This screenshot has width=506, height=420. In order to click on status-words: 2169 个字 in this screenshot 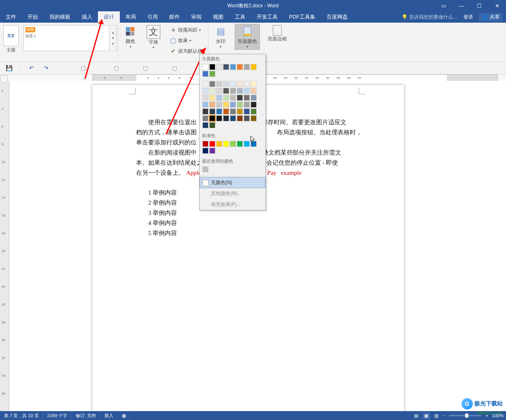, I will do `click(57, 416)`.